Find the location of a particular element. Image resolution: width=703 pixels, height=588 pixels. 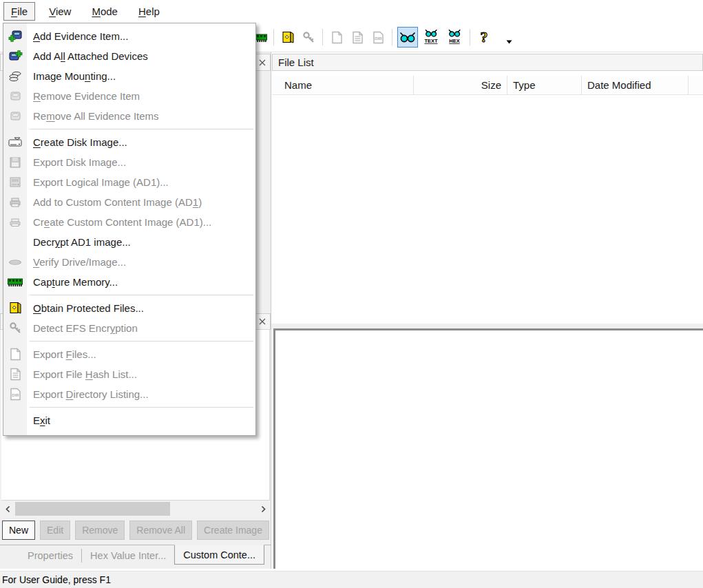

menubar-item-help: Help is located at coordinates (149, 11).